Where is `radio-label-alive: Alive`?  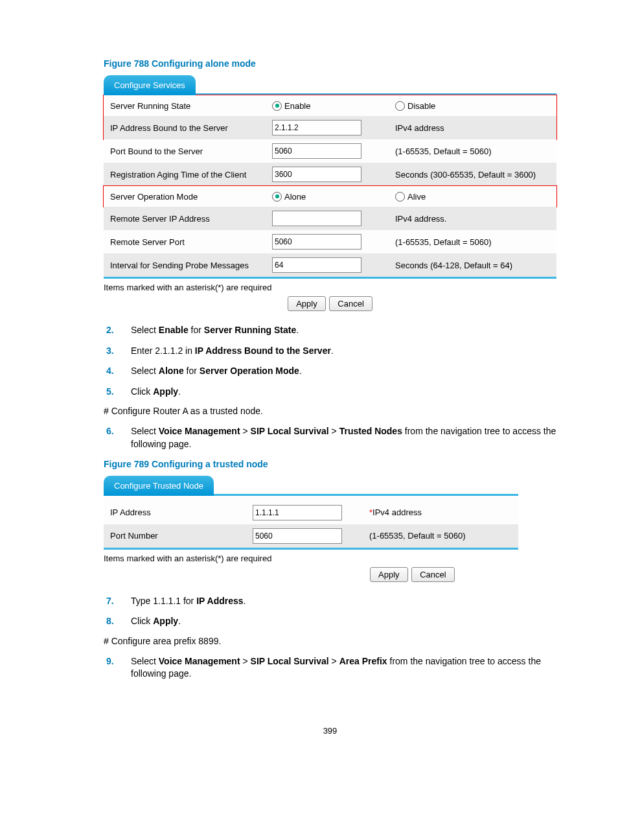
radio-label-alive: Alive is located at coordinates (417, 197).